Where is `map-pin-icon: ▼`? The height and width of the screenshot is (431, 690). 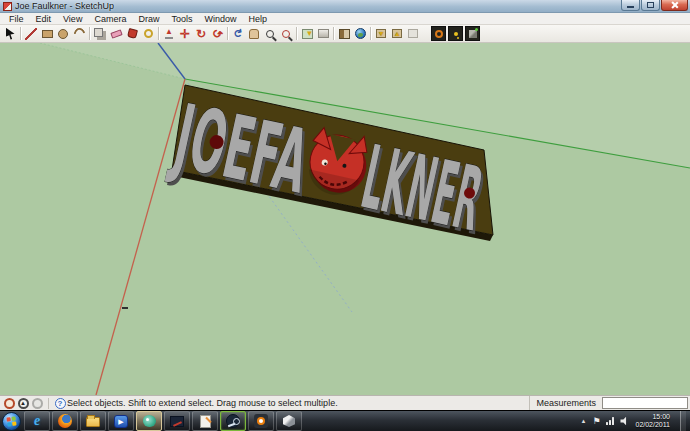
map-pin-icon: ▼ is located at coordinates (308, 34).